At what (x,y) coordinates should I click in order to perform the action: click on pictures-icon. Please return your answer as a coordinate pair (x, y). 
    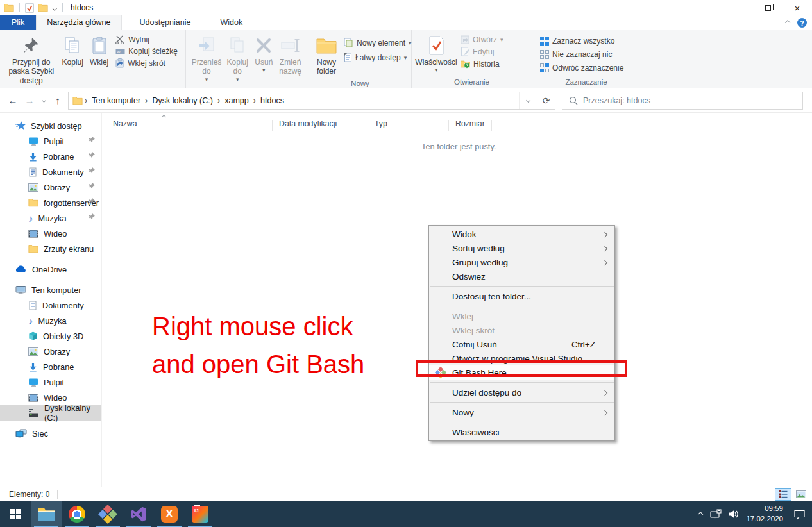
    Looking at the image, I should click on (33, 187).